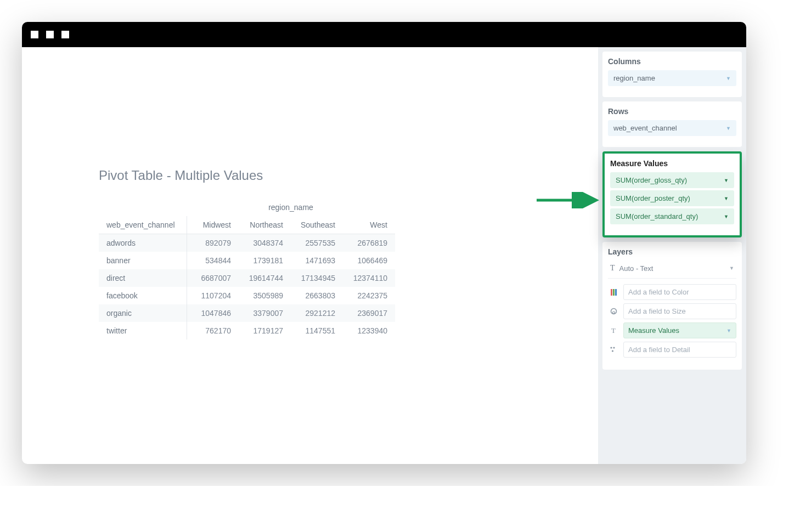  I want to click on row-label: organic, so click(143, 313).